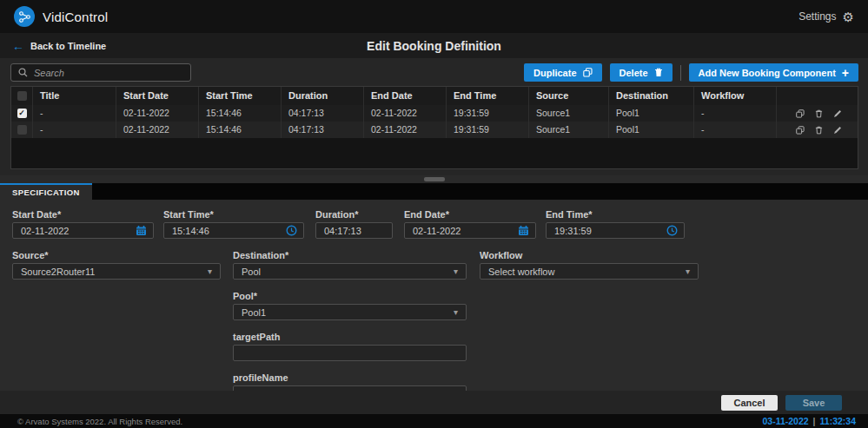 Image resolution: width=868 pixels, height=428 pixels. Describe the element at coordinates (115, 272) in the screenshot. I see `source-dropdown-value: Source2Router11` at that location.